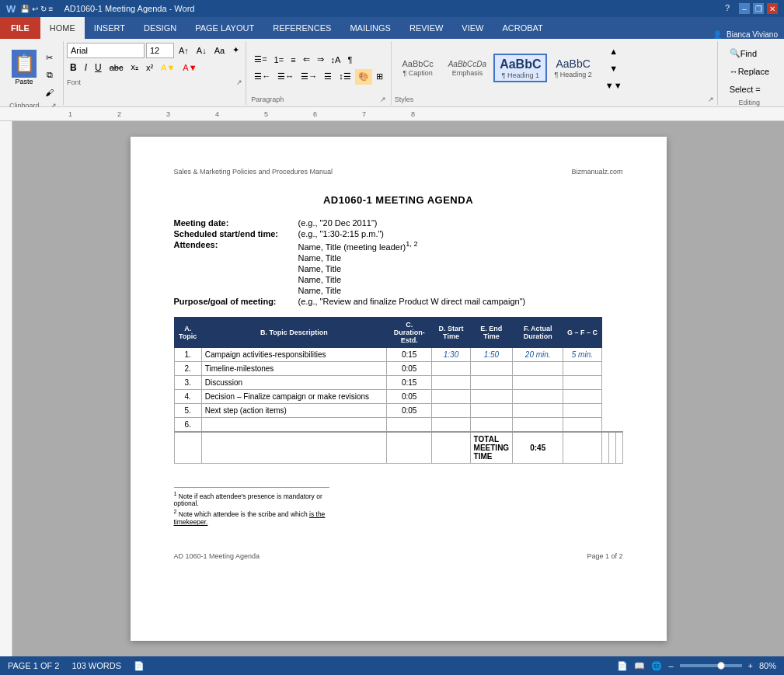  I want to click on meeting-info: Meeting date: (e.g., "20 Dec 2011") Sche…, so click(399, 263).